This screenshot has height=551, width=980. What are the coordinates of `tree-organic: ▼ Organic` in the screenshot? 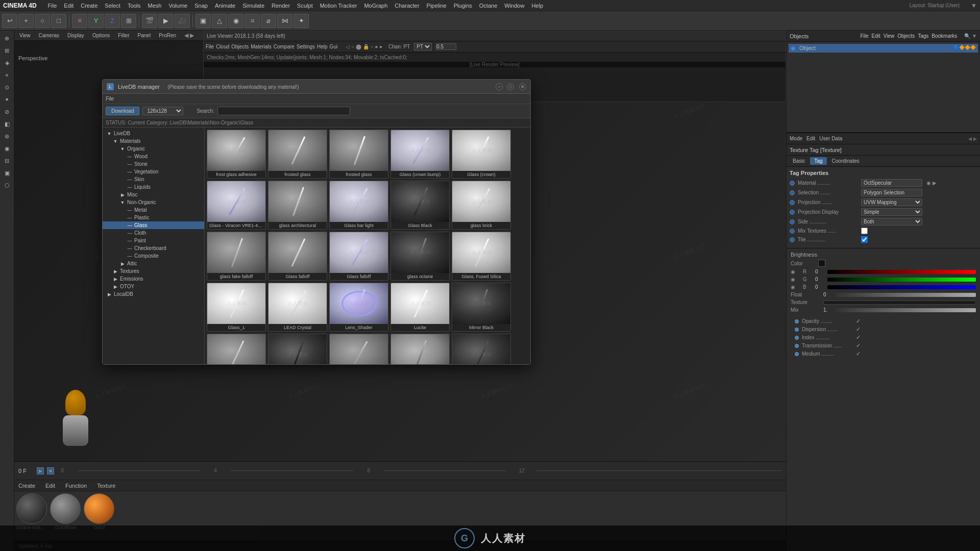 It's located at (153, 149).